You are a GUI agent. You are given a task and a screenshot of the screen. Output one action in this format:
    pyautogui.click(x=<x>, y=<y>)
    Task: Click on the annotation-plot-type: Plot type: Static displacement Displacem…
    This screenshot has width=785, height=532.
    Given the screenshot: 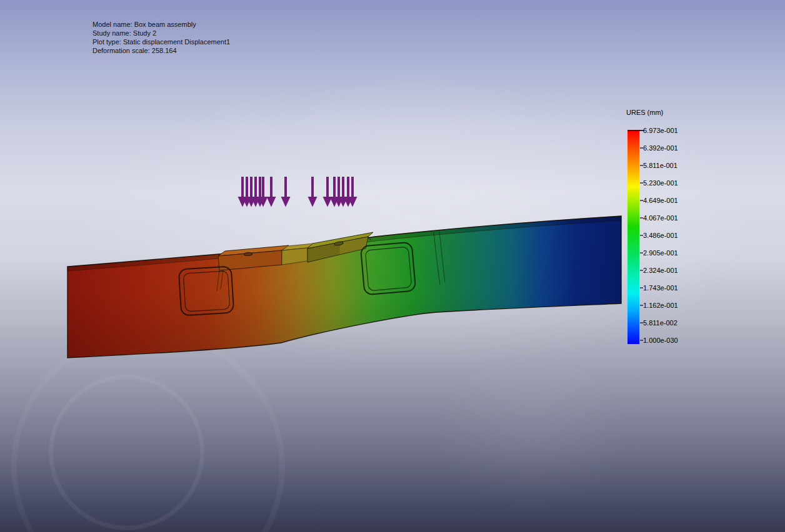 What is the action you would take?
    pyautogui.click(x=161, y=42)
    